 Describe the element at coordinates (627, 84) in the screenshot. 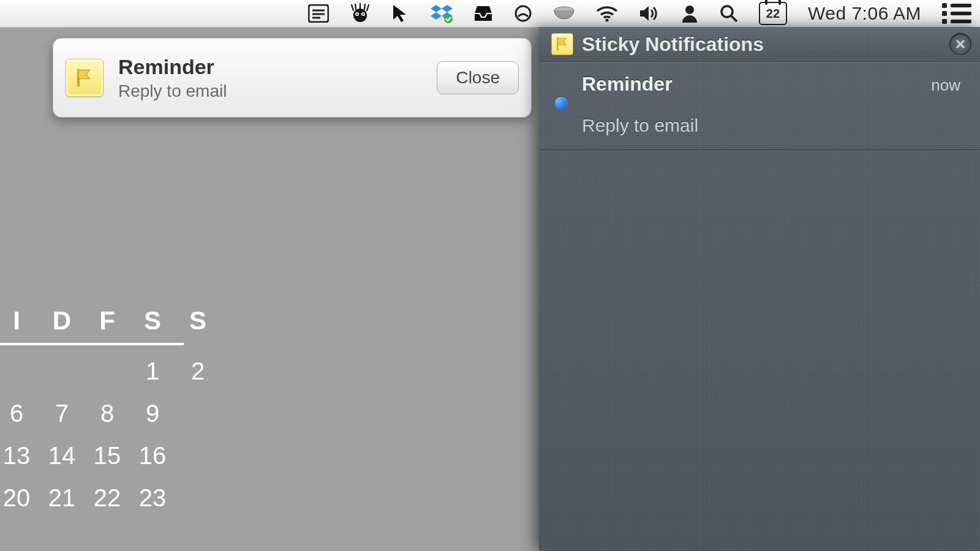

I see `notification-item-title: Reminder` at that location.